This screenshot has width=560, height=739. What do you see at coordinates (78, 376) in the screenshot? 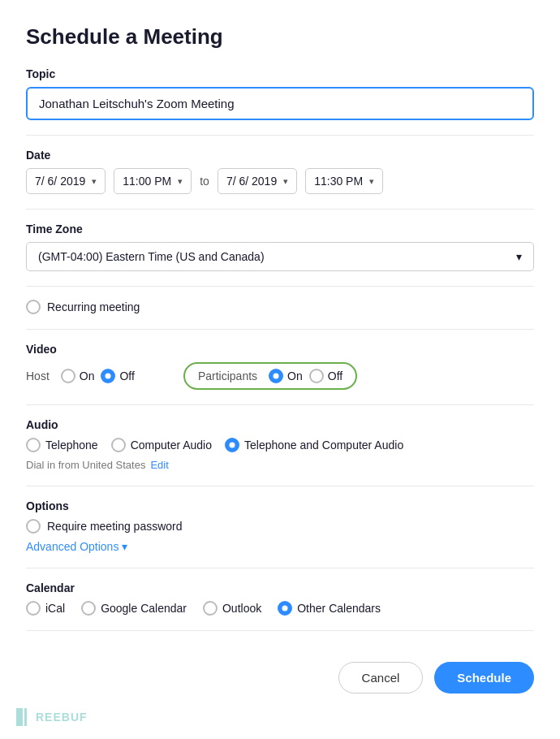
I see `host-on-option: On` at bounding box center [78, 376].